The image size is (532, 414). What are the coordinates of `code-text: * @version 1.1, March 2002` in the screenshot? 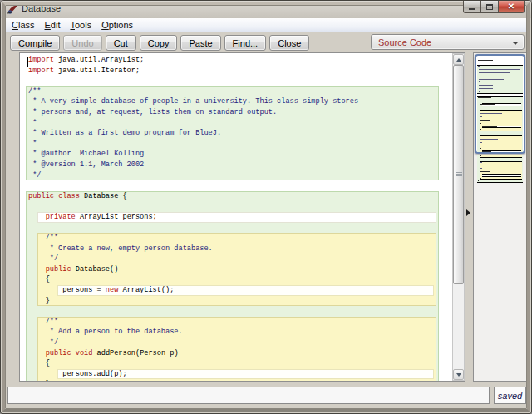 It's located at (236, 165).